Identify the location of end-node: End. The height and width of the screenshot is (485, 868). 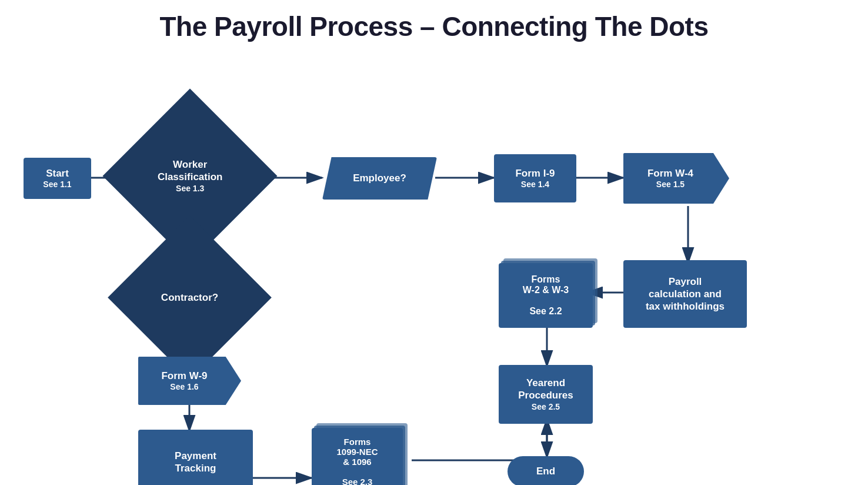
(546, 471).